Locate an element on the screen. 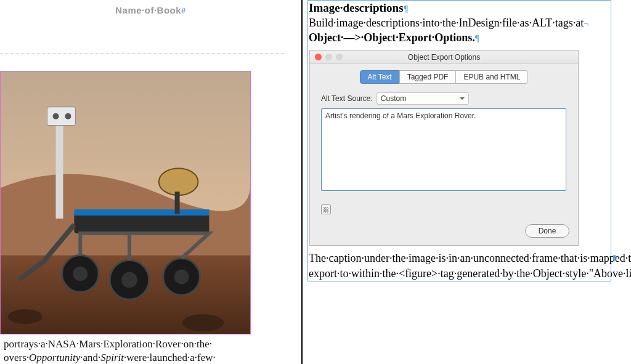 Image resolution: width=631 pixels, height=364 pixels. window-controls is located at coordinates (329, 57).